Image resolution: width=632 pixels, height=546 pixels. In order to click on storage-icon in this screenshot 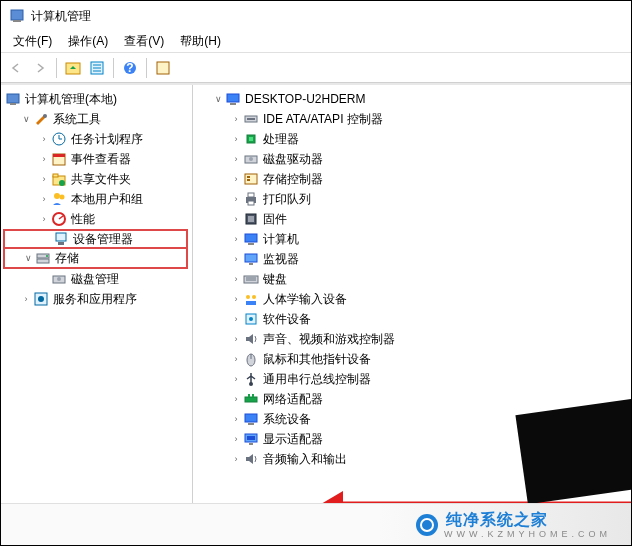, I will do `click(43, 258)`.